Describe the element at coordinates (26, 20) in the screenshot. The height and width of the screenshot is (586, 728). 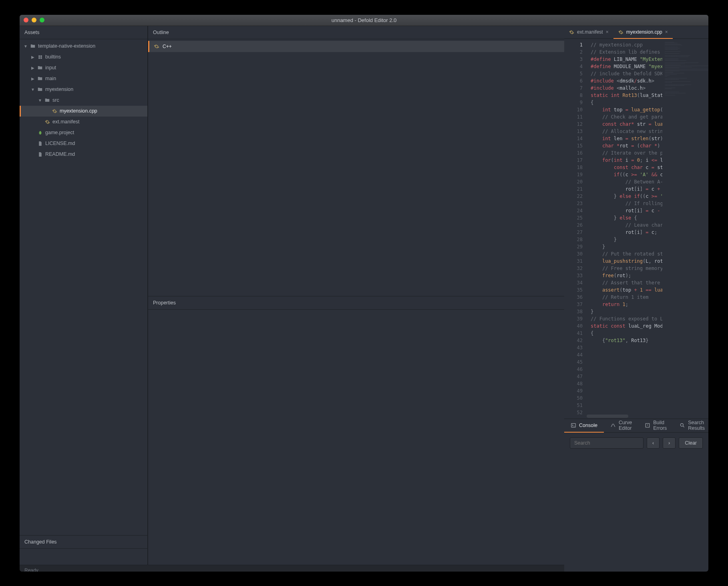
I see `close-window-button` at that location.